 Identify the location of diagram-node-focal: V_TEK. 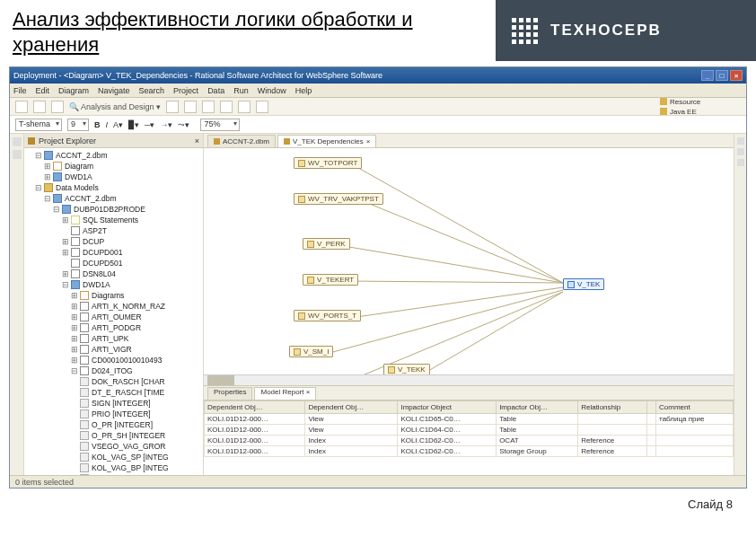
(584, 284).